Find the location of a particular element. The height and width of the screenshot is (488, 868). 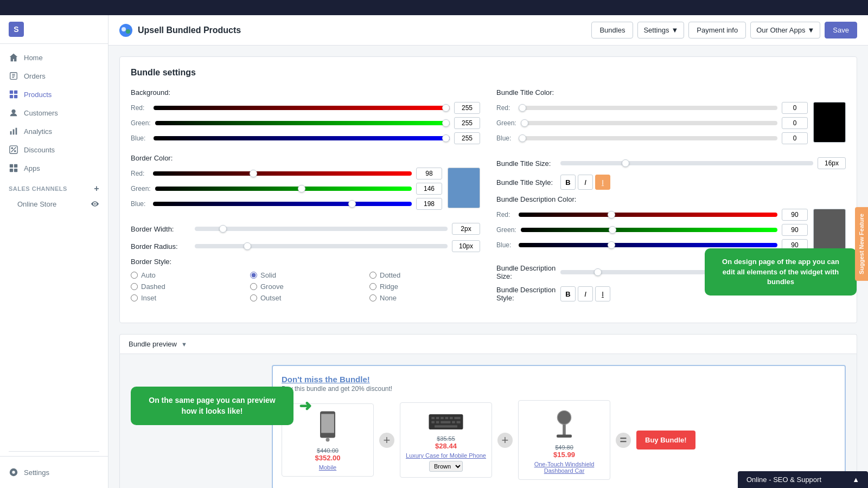

radio-dotted: Dotted is located at coordinates (425, 275).